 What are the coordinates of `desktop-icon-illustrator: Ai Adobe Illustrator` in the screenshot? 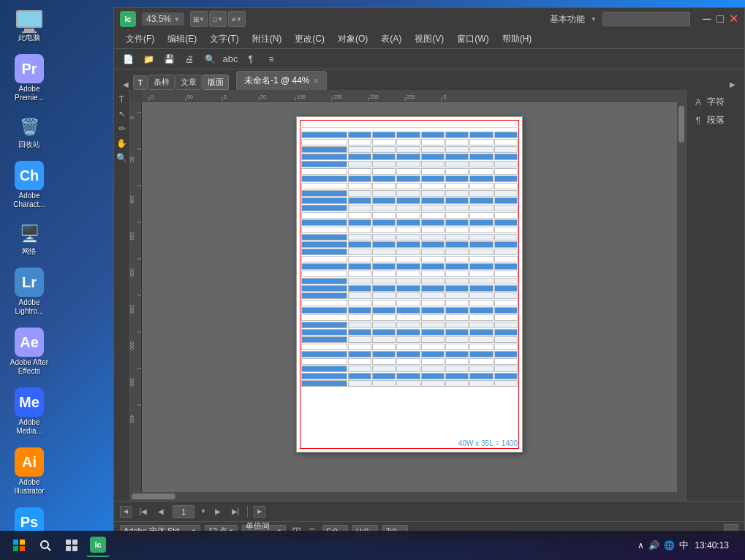 It's located at (29, 472).